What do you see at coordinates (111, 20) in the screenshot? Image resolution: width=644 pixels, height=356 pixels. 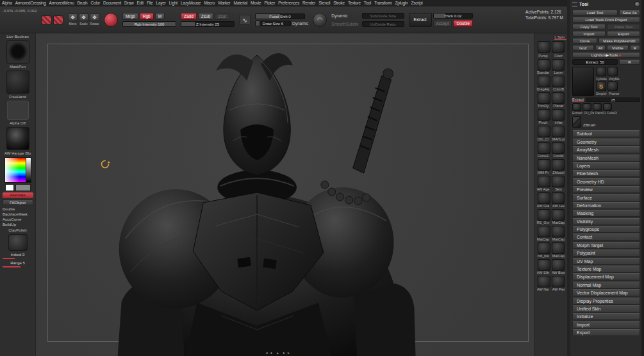 I see `draw-brush-icon` at bounding box center [111, 20].